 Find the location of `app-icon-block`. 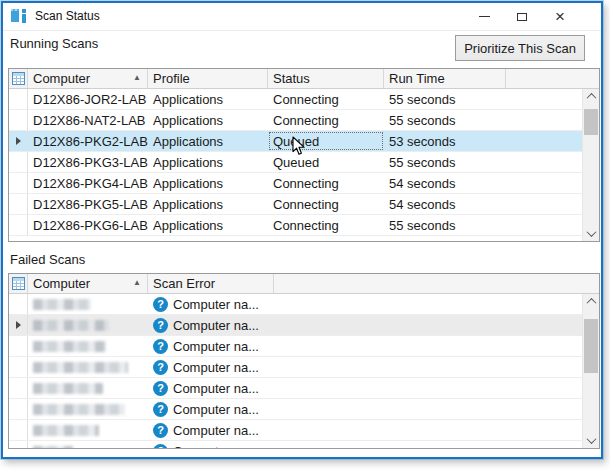

app-icon-block is located at coordinates (15, 16).